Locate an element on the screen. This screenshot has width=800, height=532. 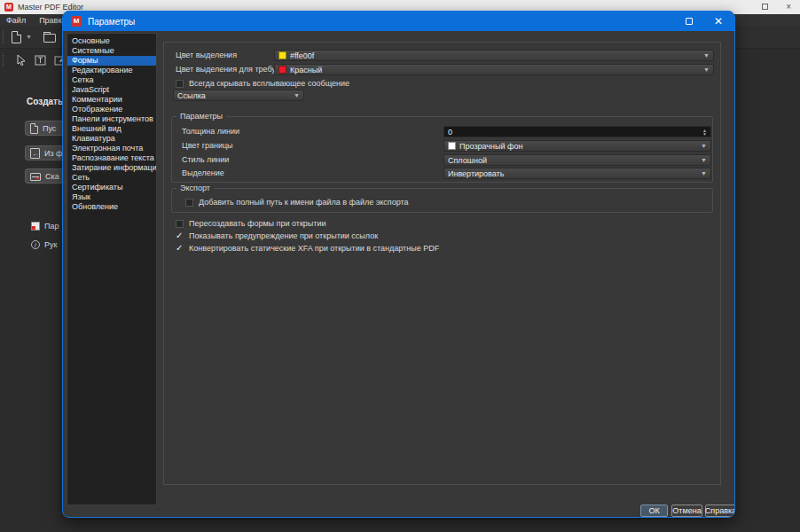
dialog-title: Параметры is located at coordinates (112, 21).